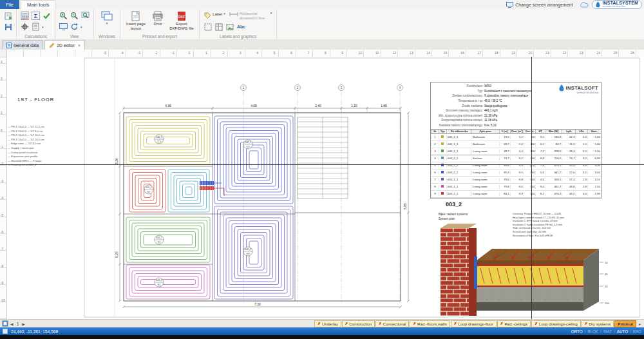 The height and width of the screenshot is (339, 644). Describe the element at coordinates (392, 324) in the screenshot. I see `layer-tab-convectional: ✗Convectional` at that location.